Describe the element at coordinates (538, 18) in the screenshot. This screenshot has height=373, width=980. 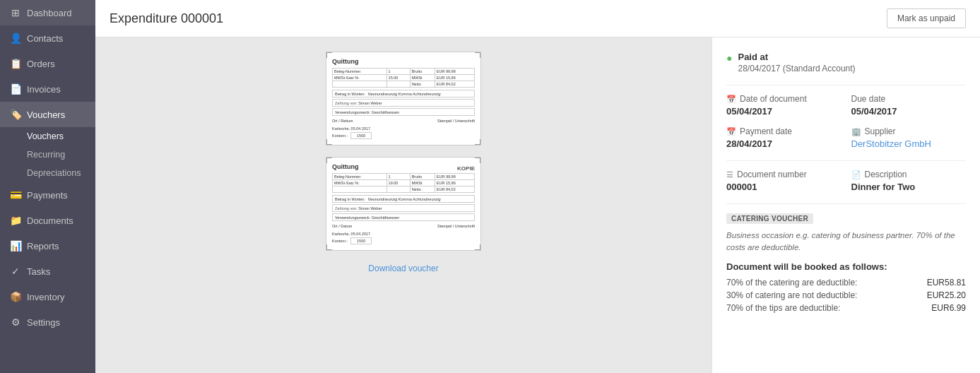
I see `page-header: Expenditure 000001 Mark as unpaid` at that location.